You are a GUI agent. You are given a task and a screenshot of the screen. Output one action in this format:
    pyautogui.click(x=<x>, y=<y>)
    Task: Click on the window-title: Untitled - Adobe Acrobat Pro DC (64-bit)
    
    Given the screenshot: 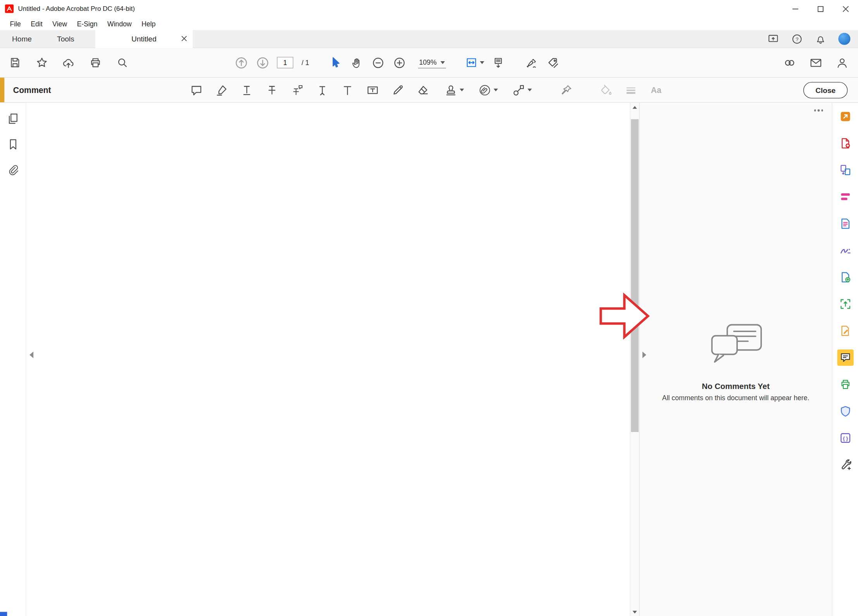 What is the action you would take?
    pyautogui.click(x=77, y=9)
    